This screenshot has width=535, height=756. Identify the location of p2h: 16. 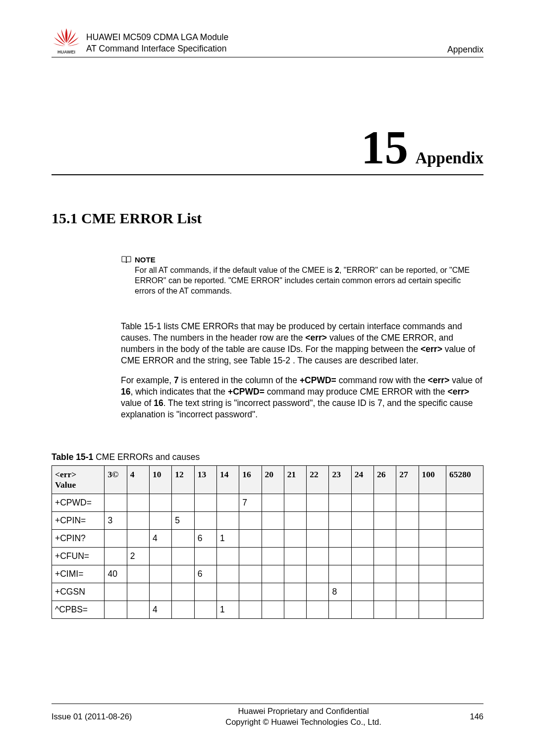
(126, 392).